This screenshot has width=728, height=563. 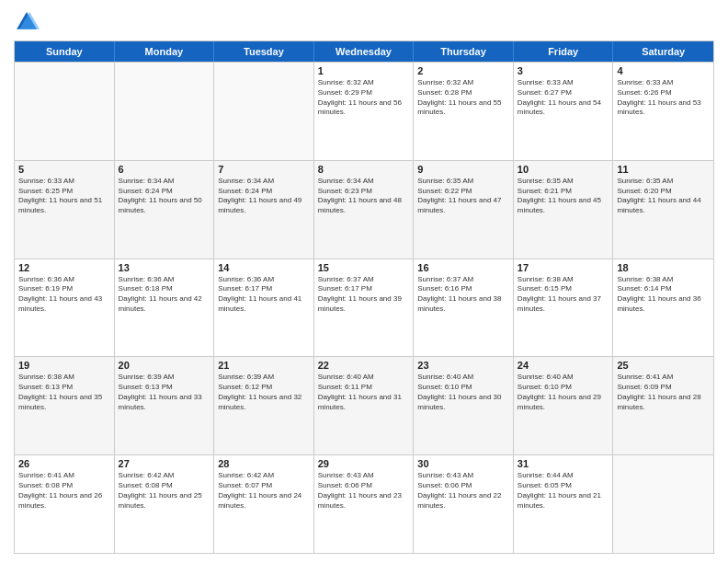 What do you see at coordinates (463, 406) in the screenshot?
I see `day-cell-23: 23Sunrise: 6:40 AM Sunset: 6:10 PM Dayli…` at bounding box center [463, 406].